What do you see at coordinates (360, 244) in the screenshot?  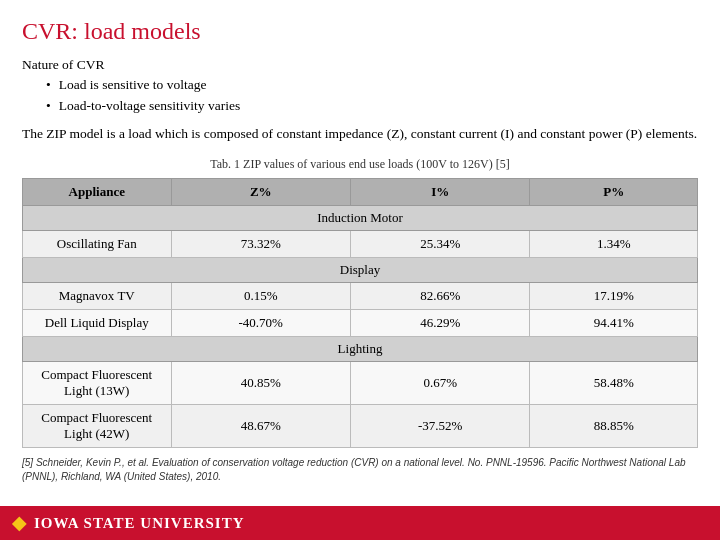 I see `table-row: Oscillating Fan 73.32% 25.34% 1.34%` at bounding box center [360, 244].